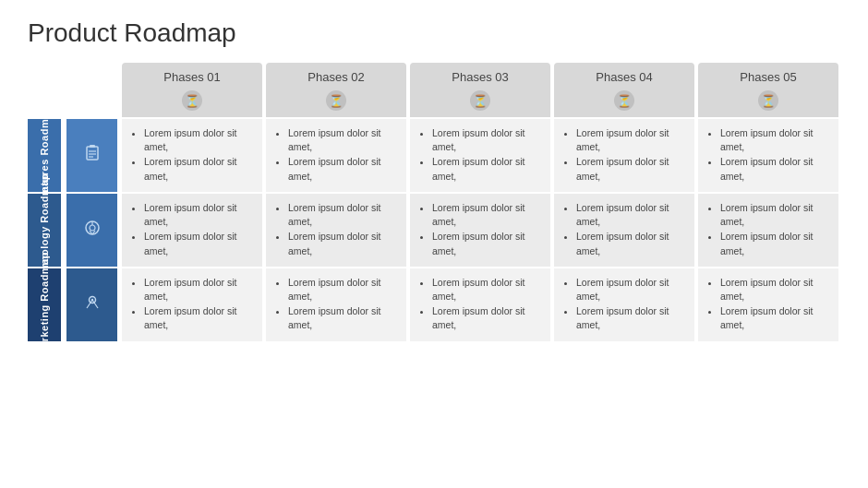  What do you see at coordinates (336, 155) in the screenshot?
I see `features-cell-2: Lorem ipsum dolor sit amet, Lorem ipsum …` at bounding box center [336, 155].